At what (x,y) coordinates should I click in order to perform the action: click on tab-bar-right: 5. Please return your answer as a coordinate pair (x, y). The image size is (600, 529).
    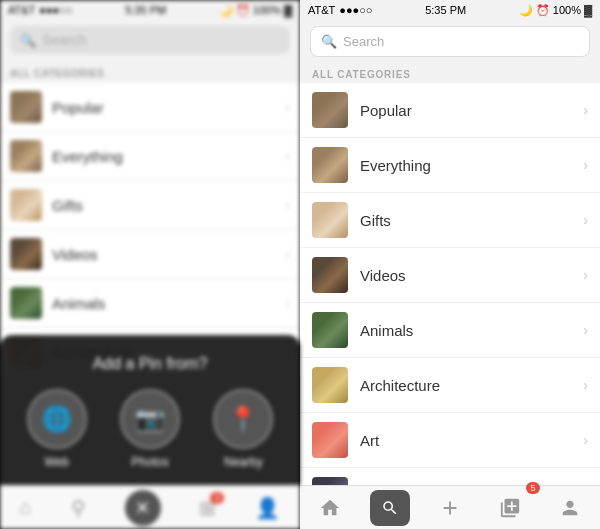
    Looking at the image, I should click on (450, 507).